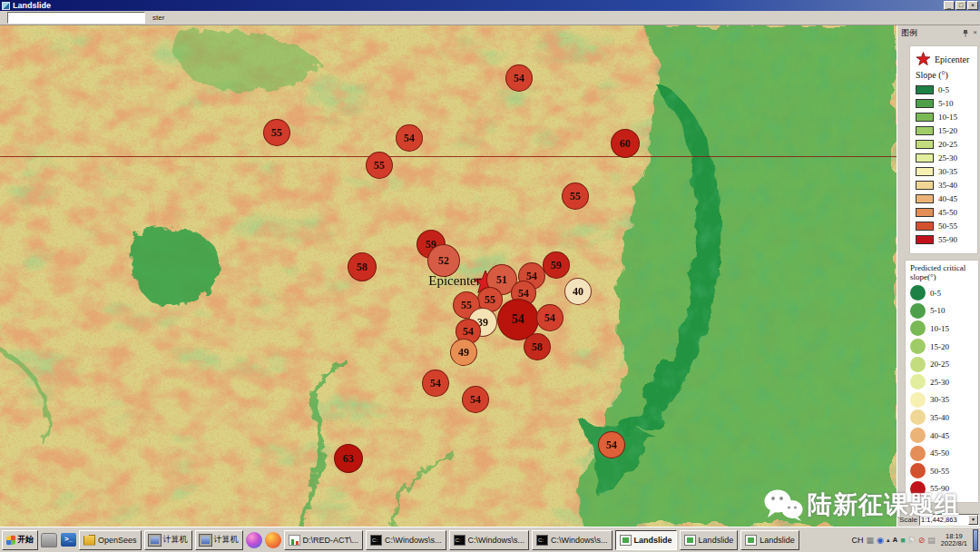 This screenshot has height=552, width=980. Describe the element at coordinates (944, 453) in the screenshot. I see `legend-class-row: 45-50` at that location.